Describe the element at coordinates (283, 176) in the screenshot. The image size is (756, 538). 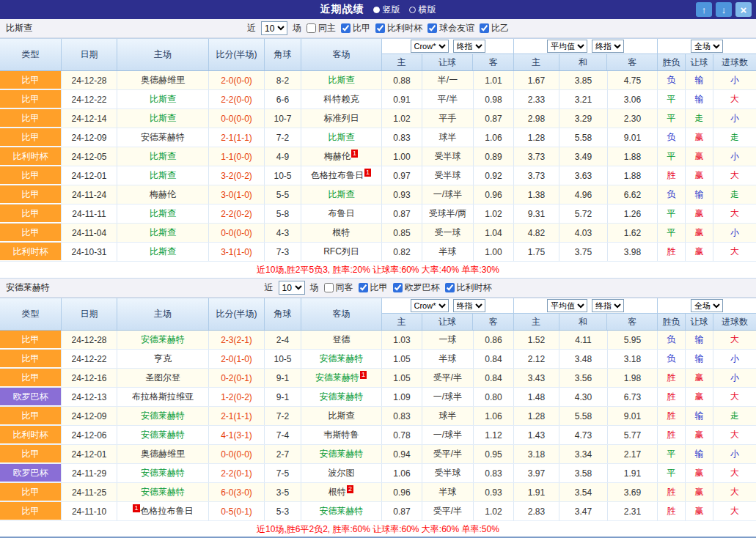
I see `corner-cell: 10-5` at that location.